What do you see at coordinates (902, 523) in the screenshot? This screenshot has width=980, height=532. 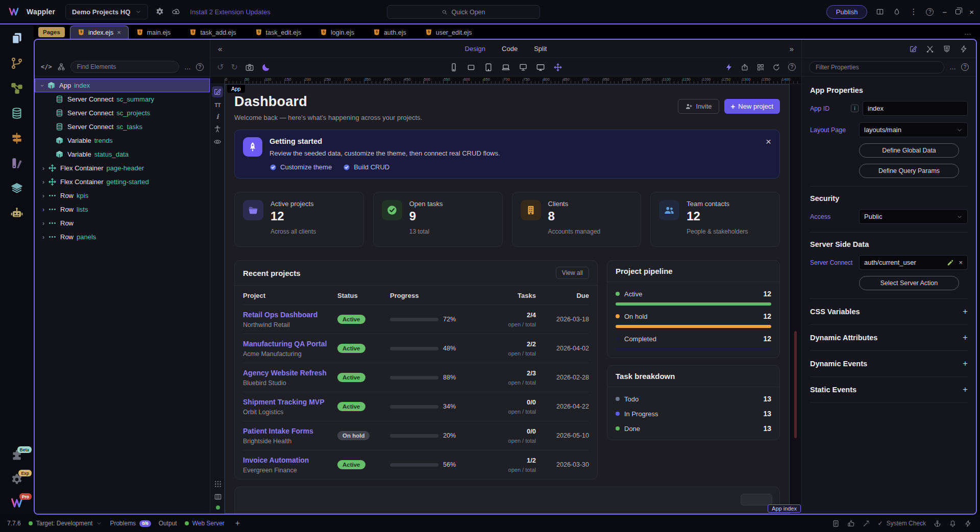 I see `system-check: ✓ System Check` at bounding box center [902, 523].